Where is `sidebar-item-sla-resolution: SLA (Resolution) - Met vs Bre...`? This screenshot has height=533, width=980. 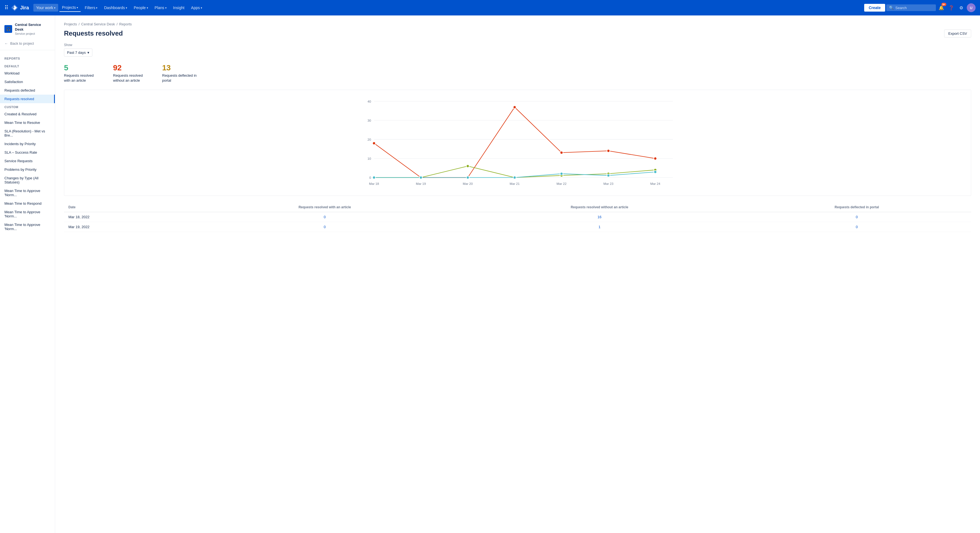
sidebar-item-sla-resolution: SLA (Resolution) - Met vs Bre... is located at coordinates (27, 133).